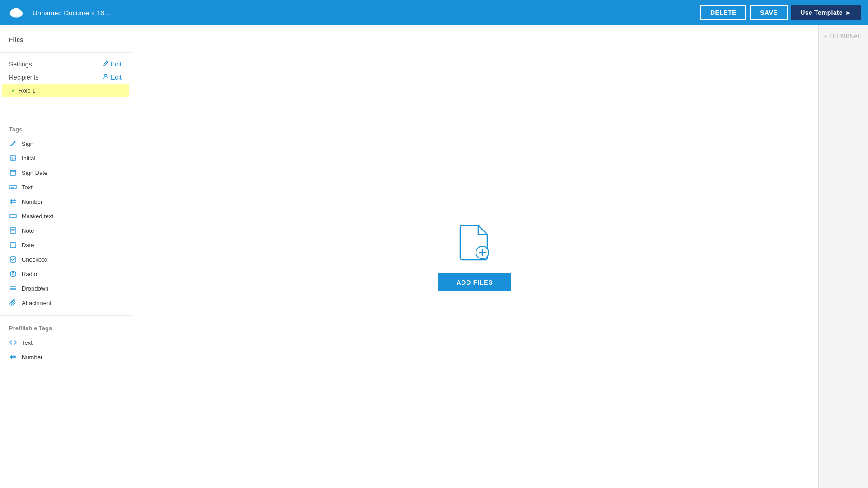 The width and height of the screenshot is (868, 488). I want to click on add-files-button: ADD FILES, so click(475, 282).